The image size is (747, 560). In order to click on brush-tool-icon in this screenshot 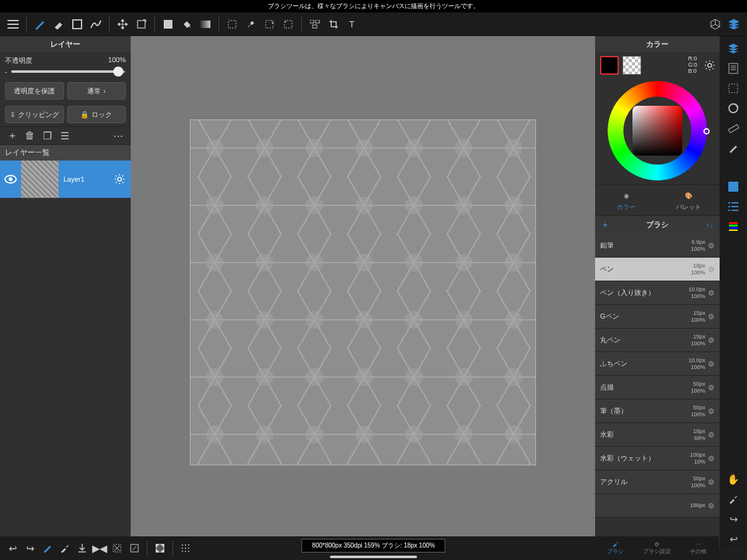, I will do `click(40, 24)`.